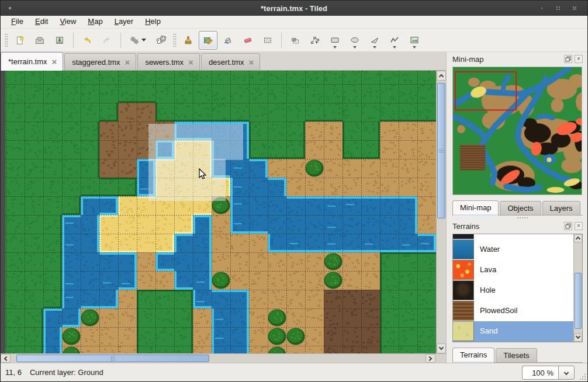 This screenshot has width=588, height=382. I want to click on minimize-button, so click(542, 8).